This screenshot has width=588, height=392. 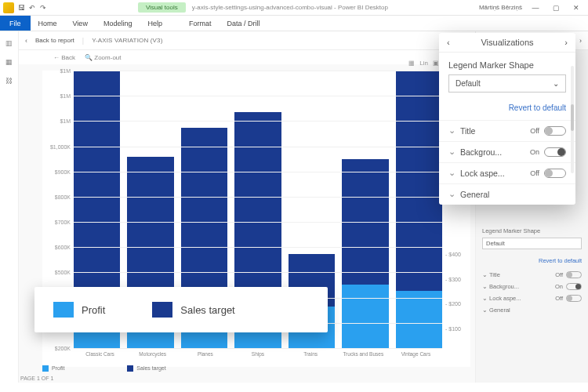 What do you see at coordinates (556, 83) in the screenshot?
I see `chevron-down-icon: ⌄` at bounding box center [556, 83].